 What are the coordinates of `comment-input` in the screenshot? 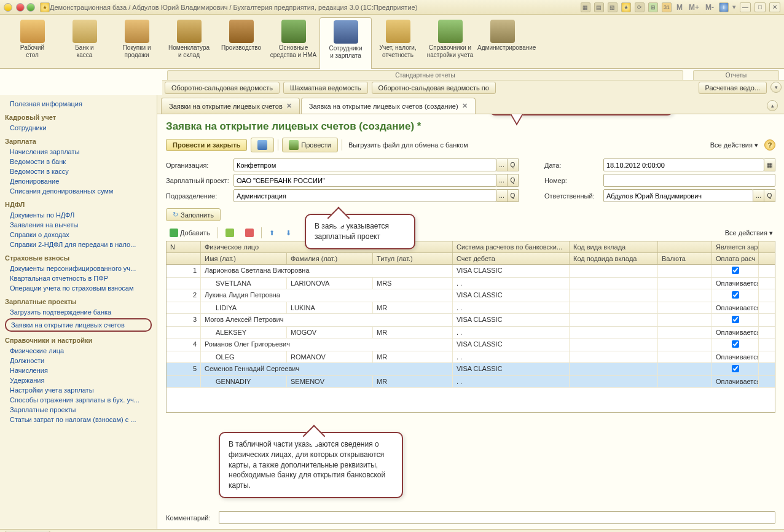 It's located at (497, 517).